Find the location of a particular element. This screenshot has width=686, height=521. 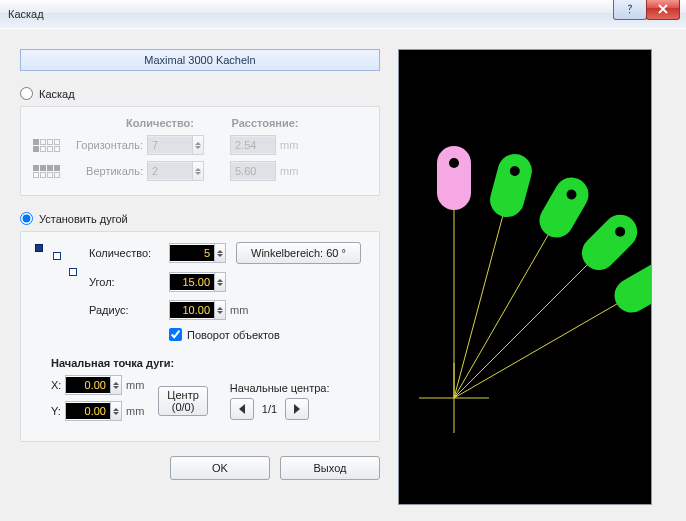

help-icon is located at coordinates (630, 9).